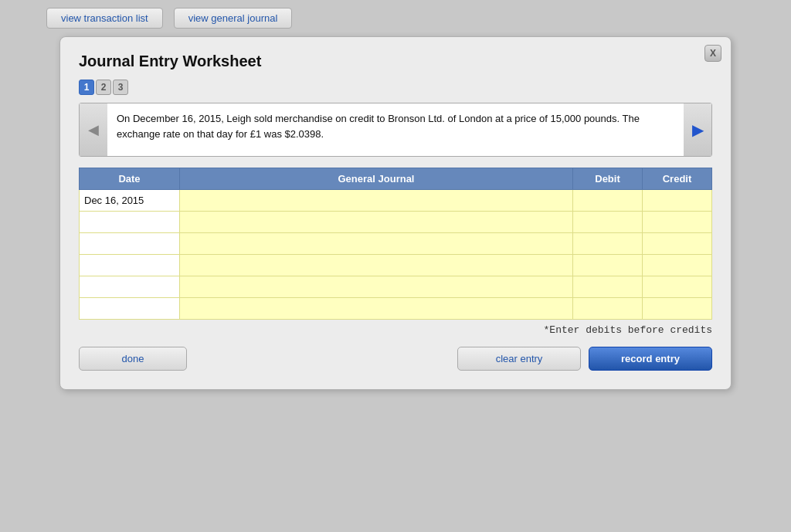  I want to click on step-indicators: 1 2 3, so click(396, 87).